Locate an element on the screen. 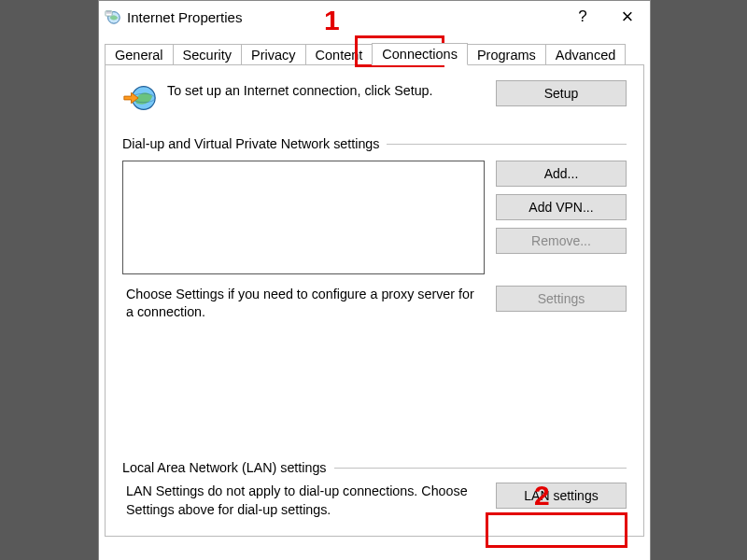  connections-listbox is located at coordinates (303, 217).